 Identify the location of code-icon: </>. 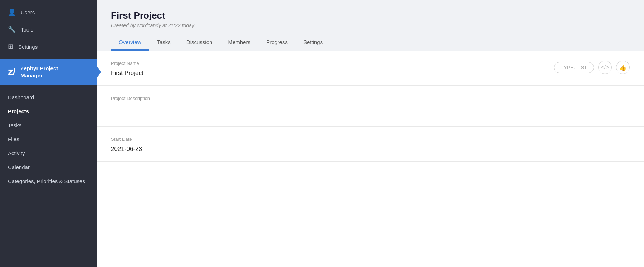
(605, 67).